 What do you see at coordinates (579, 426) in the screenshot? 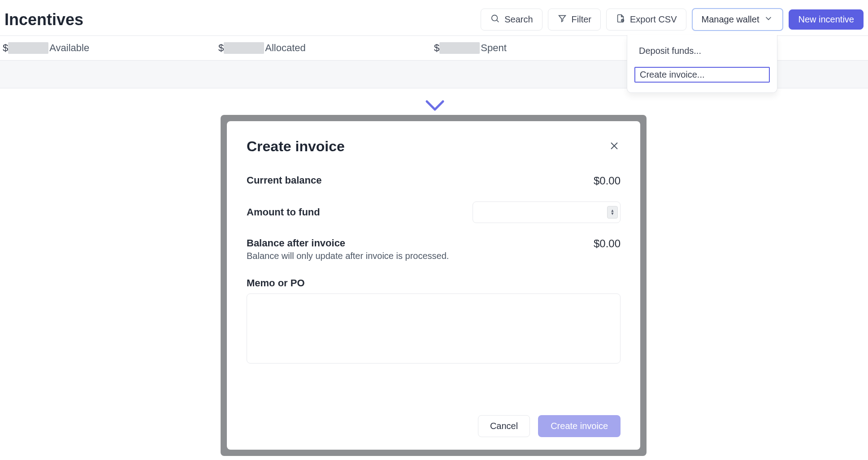
I see `create-invoice-button: Create invoice` at bounding box center [579, 426].